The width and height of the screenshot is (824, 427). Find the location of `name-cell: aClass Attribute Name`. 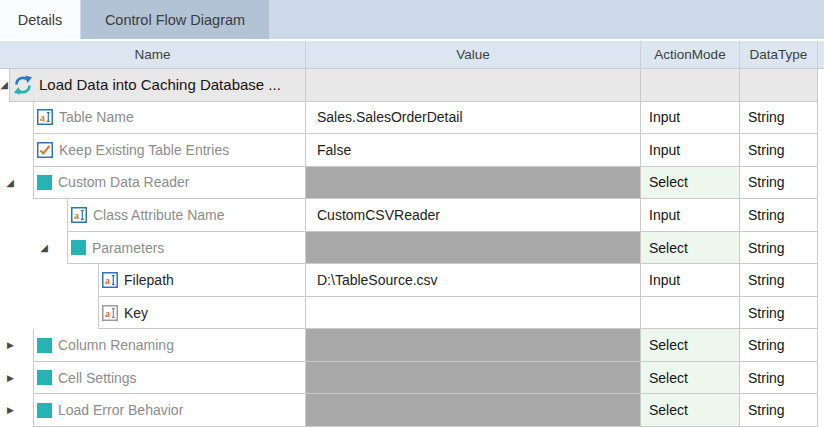

name-cell: aClass Attribute Name is located at coordinates (153, 216).